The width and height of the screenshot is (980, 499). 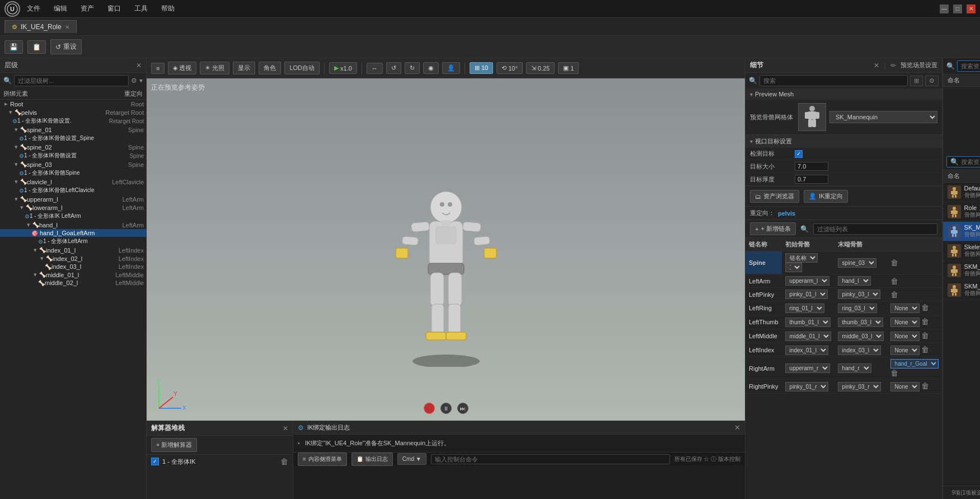 What do you see at coordinates (73, 112) in the screenshot?
I see `tree-item-pelvis: ▾ 🦴 pelvis Retarget Root` at bounding box center [73, 112].